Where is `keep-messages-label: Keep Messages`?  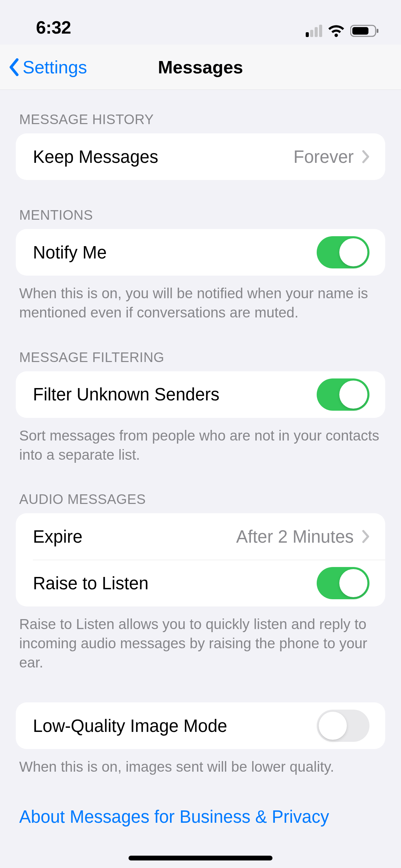
keep-messages-label: Keep Messages is located at coordinates (96, 157).